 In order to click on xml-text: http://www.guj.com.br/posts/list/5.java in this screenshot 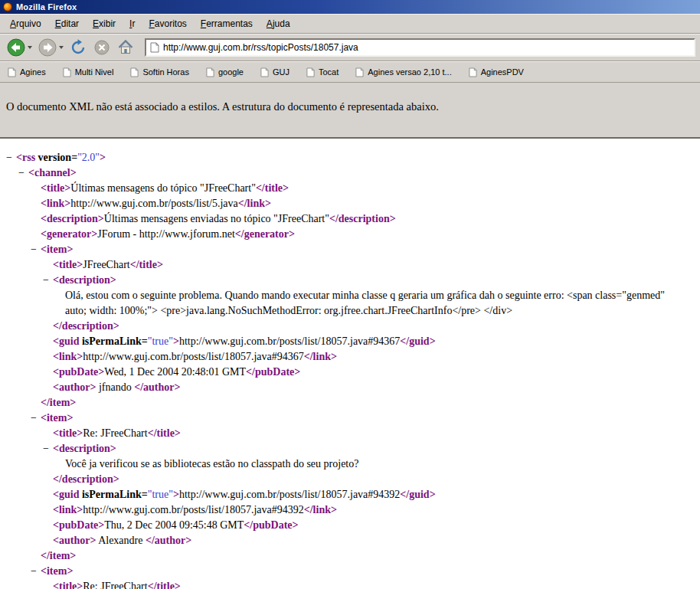, I will do `click(154, 204)`.